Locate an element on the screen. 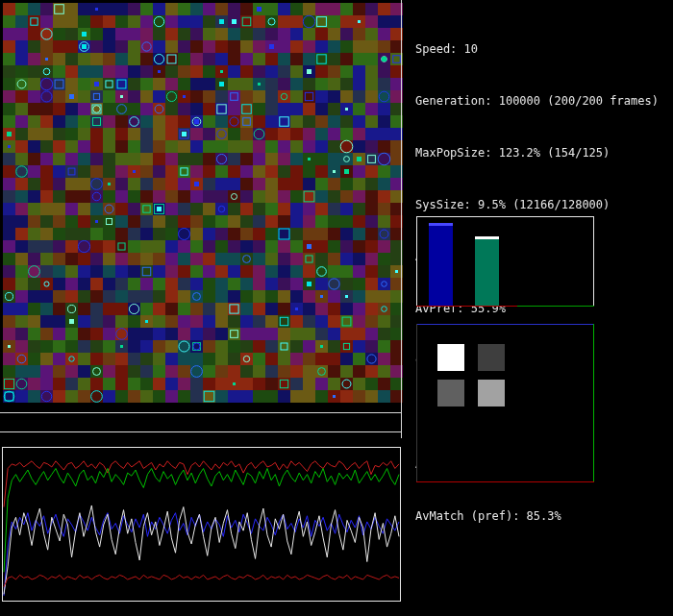  vertical-divider is located at coordinates (402, 219).